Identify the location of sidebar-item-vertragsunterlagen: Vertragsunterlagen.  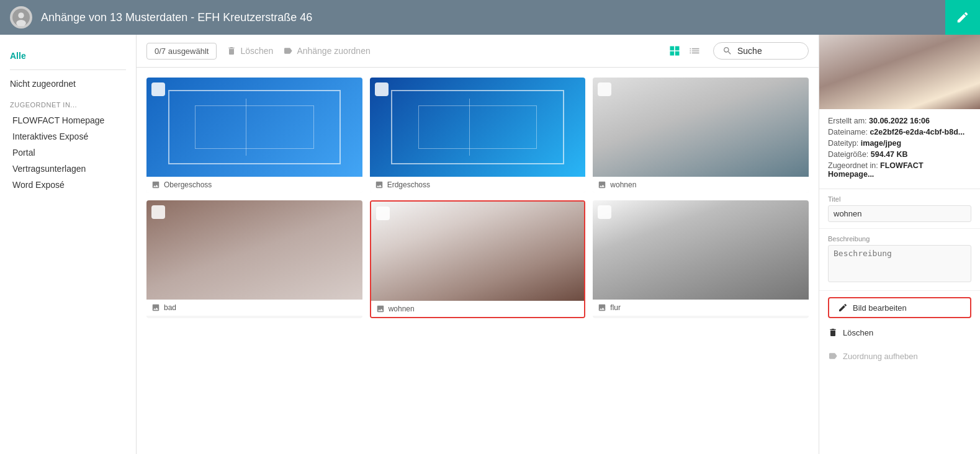
(68, 169).